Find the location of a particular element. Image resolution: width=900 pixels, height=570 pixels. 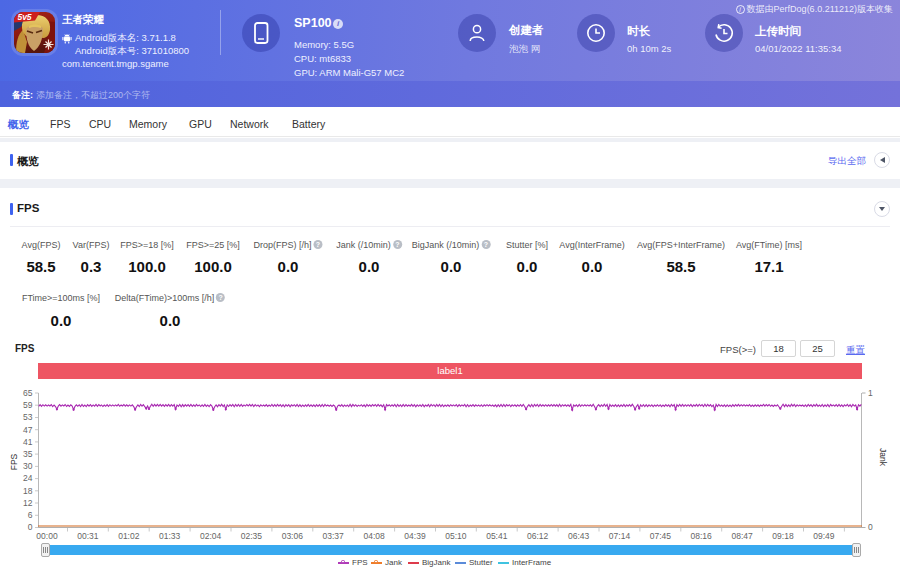

svg-text: 05:41 is located at coordinates (497, 536).